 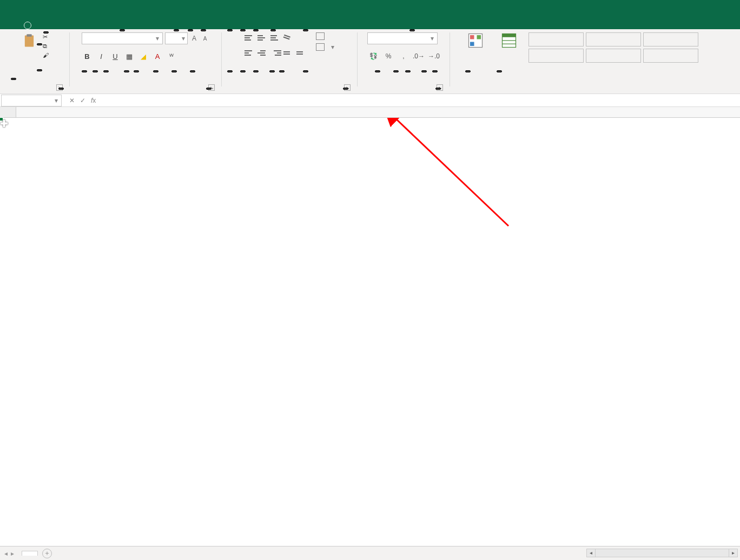 What do you see at coordinates (47, 55) in the screenshot?
I see `format-painter-button: 🖌` at bounding box center [47, 55].